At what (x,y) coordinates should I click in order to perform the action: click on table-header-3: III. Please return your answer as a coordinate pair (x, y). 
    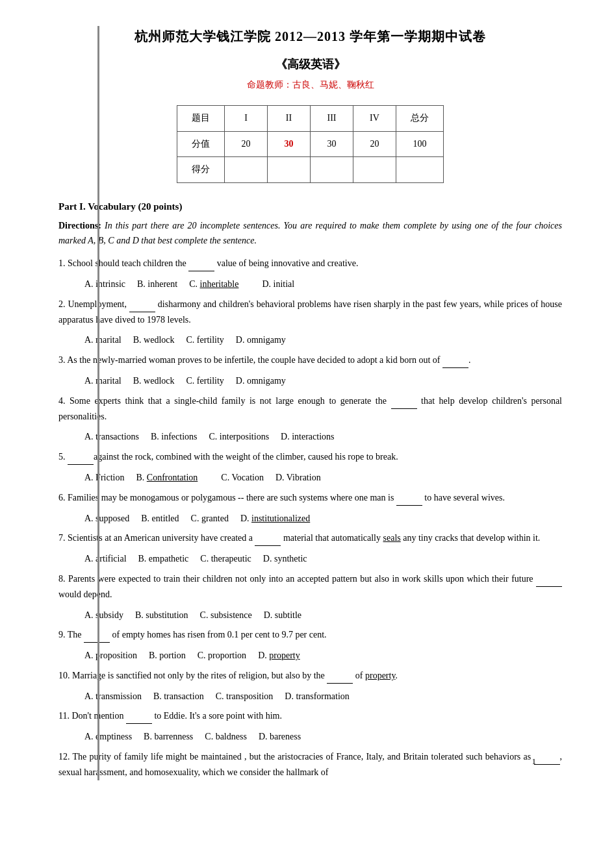
    Looking at the image, I should click on (332, 118).